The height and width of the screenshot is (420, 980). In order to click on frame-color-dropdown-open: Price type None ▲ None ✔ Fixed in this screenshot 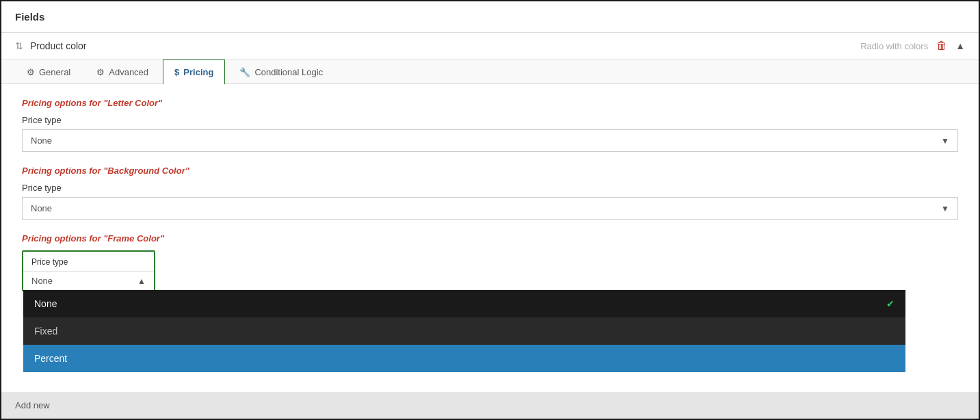, I will do `click(89, 271)`.